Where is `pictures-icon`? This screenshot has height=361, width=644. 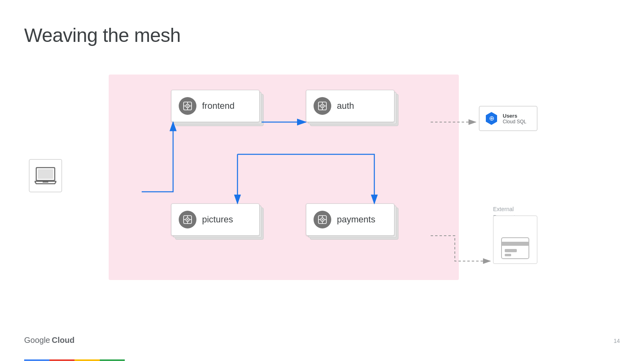 pictures-icon is located at coordinates (188, 220).